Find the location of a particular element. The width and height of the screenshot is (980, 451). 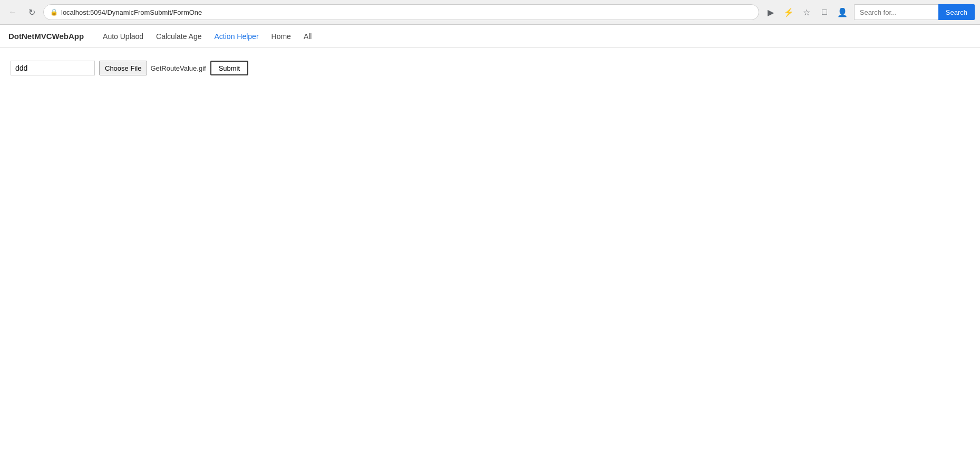

collections-button: □ is located at coordinates (824, 12).